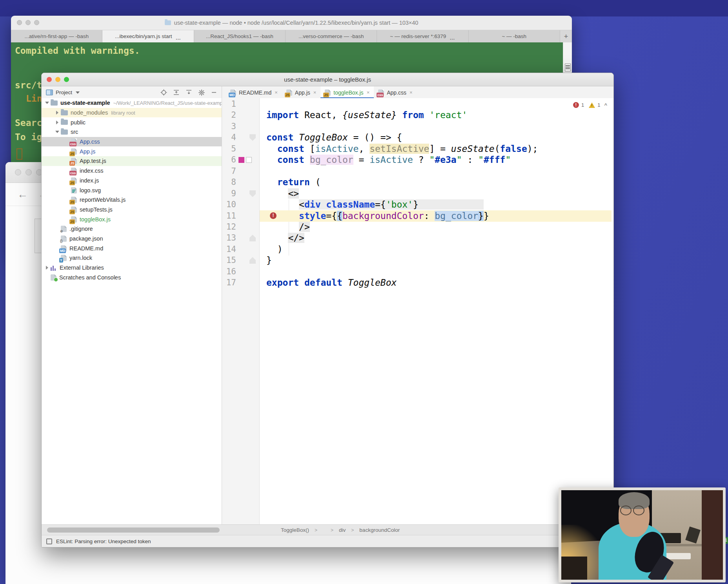 The width and height of the screenshot is (728, 584). What do you see at coordinates (418, 238) in the screenshot?
I see `code-line-13: 13 </>` at bounding box center [418, 238].